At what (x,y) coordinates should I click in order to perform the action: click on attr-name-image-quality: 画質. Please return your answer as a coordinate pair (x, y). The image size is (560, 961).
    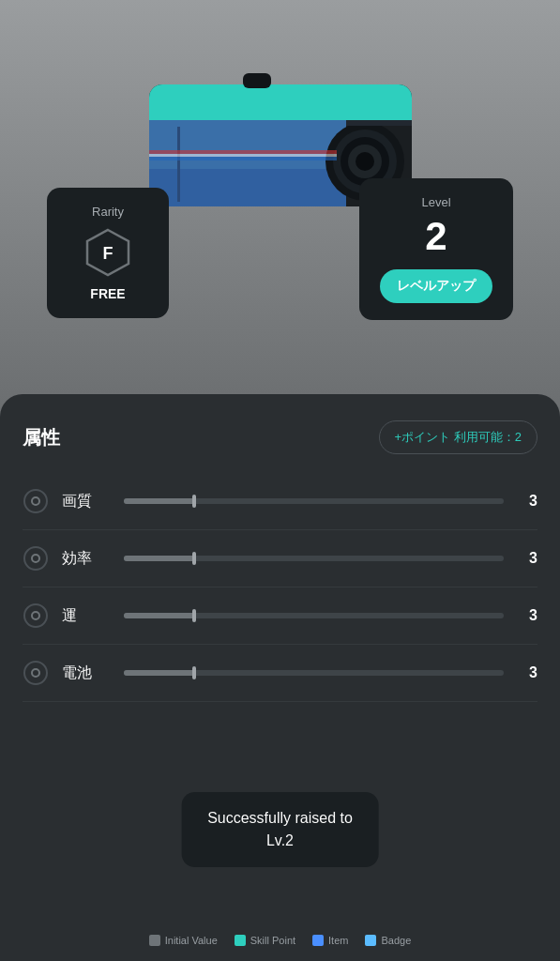
    Looking at the image, I should click on (85, 501).